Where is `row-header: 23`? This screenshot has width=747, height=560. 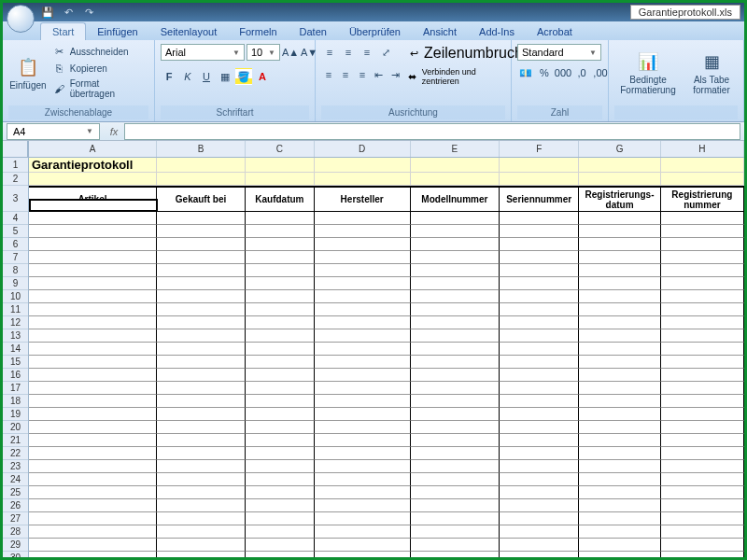
row-header: 23 is located at coordinates (15, 467).